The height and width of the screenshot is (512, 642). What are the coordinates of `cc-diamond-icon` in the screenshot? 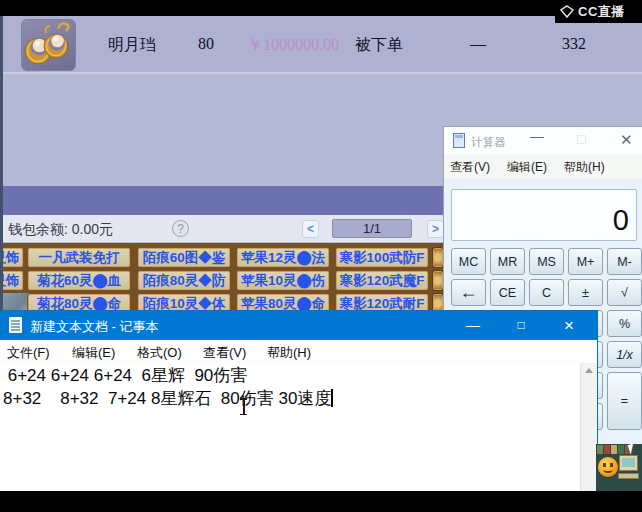 It's located at (567, 12).